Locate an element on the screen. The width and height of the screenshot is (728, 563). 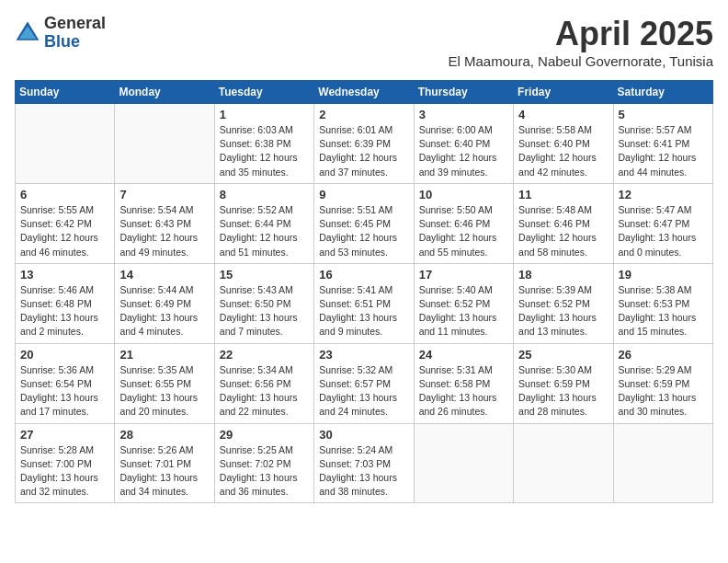
table-row: 19Sunrise: 5:38 AM Sunset: 6:53 PM Dayli… is located at coordinates (663, 304).